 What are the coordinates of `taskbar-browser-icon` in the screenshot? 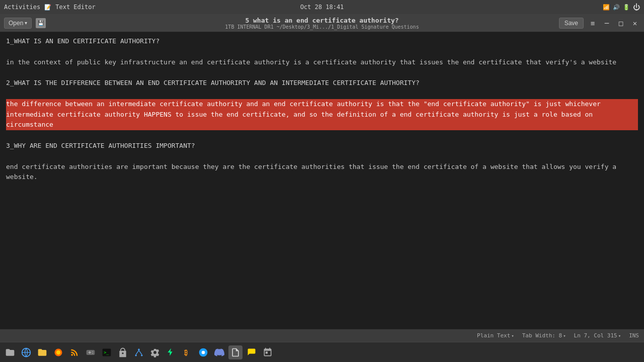 It's located at (26, 352).